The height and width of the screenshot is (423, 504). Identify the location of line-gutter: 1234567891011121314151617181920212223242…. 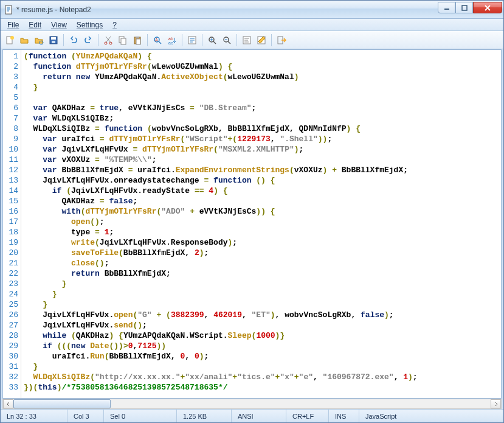
(12, 224).